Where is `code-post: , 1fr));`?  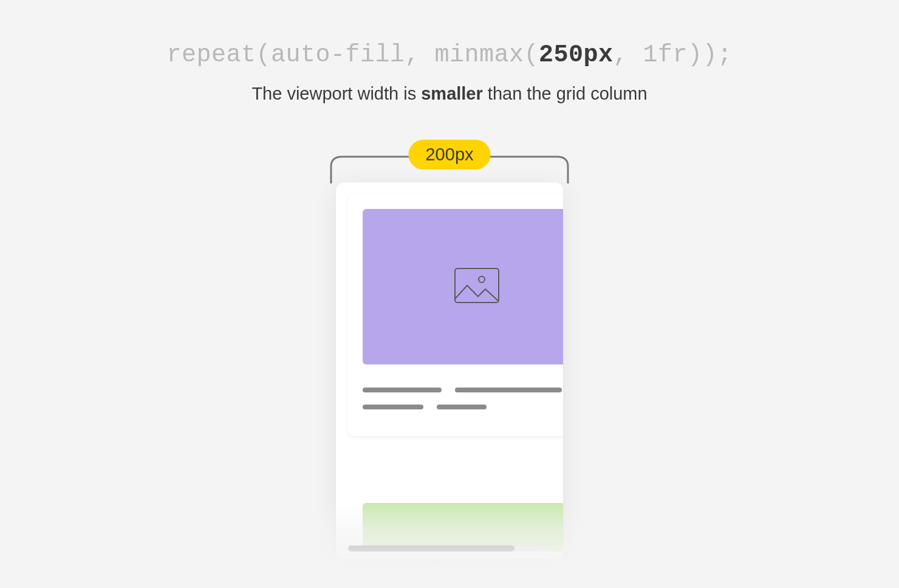 code-post: , 1fr)); is located at coordinates (673, 55).